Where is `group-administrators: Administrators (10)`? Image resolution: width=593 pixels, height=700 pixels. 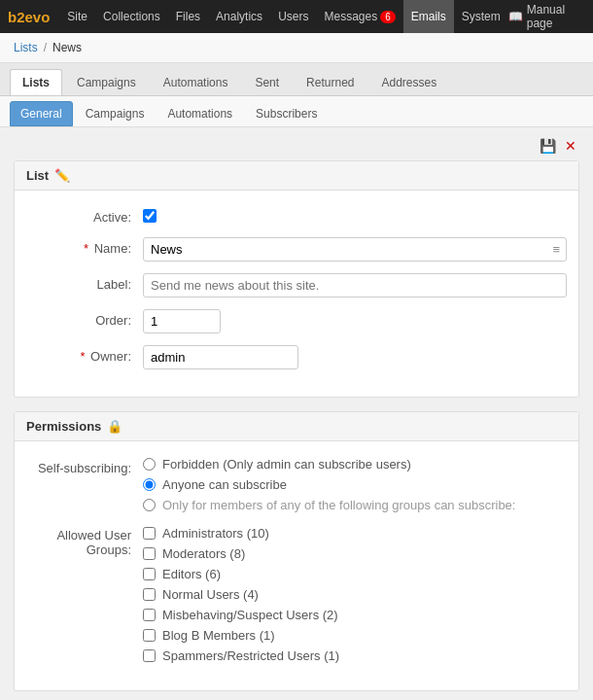 group-administrators: Administrators (10) is located at coordinates (355, 533).